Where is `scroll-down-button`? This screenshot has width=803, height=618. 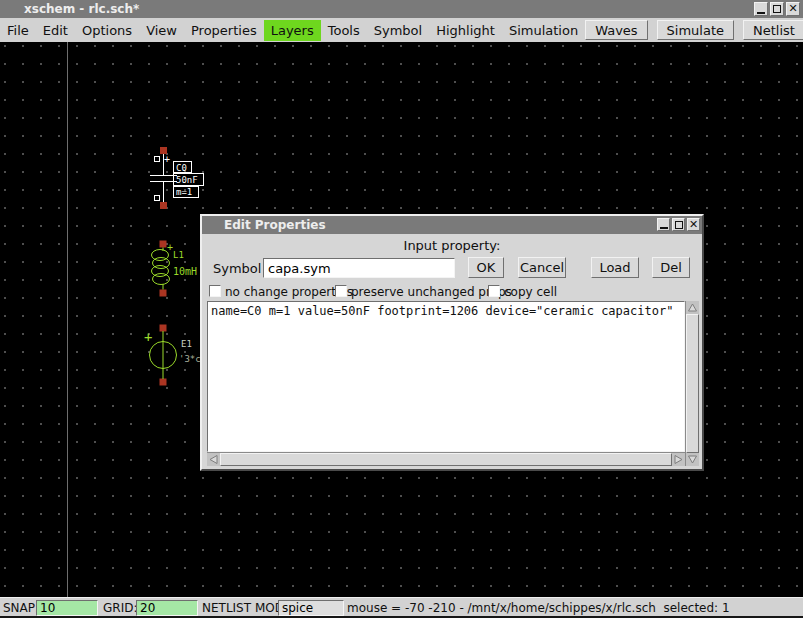
scroll-down-button is located at coordinates (692, 460).